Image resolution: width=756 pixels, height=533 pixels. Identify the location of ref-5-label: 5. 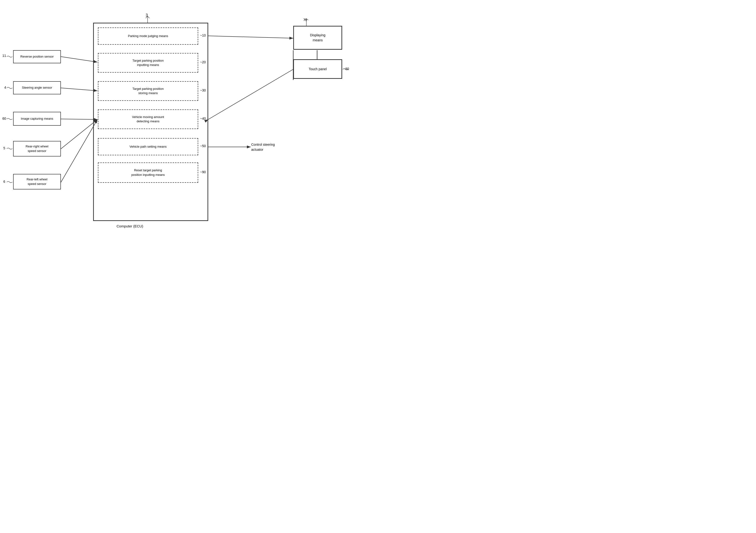
(4, 148).